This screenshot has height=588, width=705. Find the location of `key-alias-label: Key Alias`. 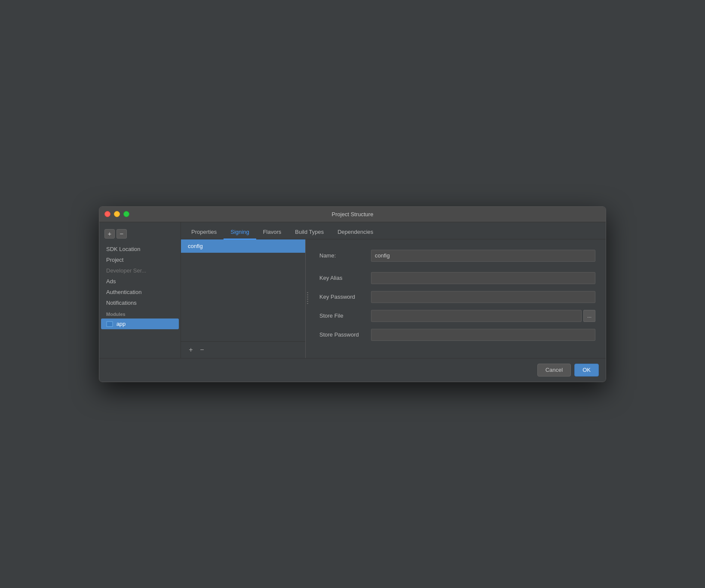

key-alias-label: Key Alias is located at coordinates (345, 278).